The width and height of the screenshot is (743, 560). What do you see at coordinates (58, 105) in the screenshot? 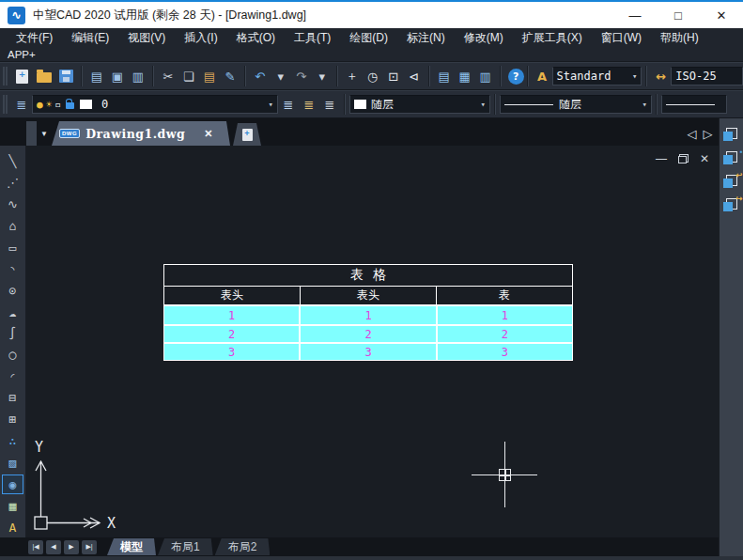
I see `layer-vp-freeze-icon: ▫` at bounding box center [58, 105].